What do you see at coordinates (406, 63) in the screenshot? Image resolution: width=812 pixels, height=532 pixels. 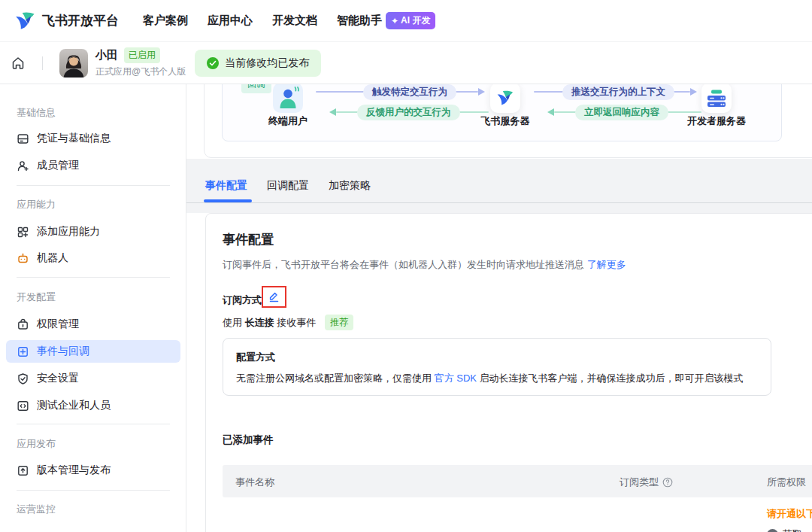 I see `app-header: 小田 已启用 正式应用@飞书个人版 当前修改均已发布` at bounding box center [406, 63].